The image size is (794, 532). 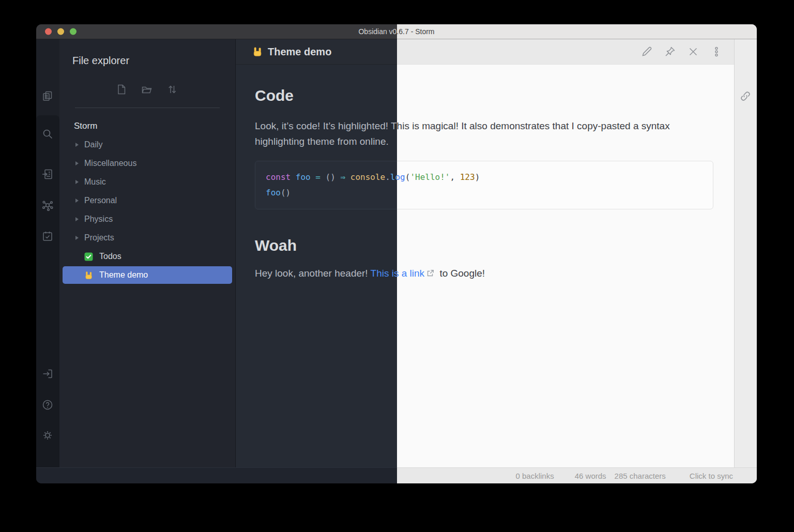 What do you see at coordinates (172, 89) in the screenshot?
I see `sort-icon` at bounding box center [172, 89].